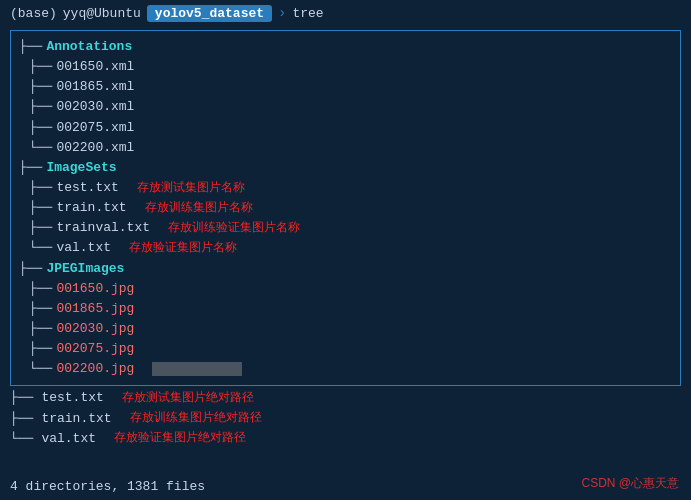 Image resolution: width=691 pixels, height=500 pixels. I want to click on list-item: └── val.txt 存放验证集图片名称, so click(346, 248).